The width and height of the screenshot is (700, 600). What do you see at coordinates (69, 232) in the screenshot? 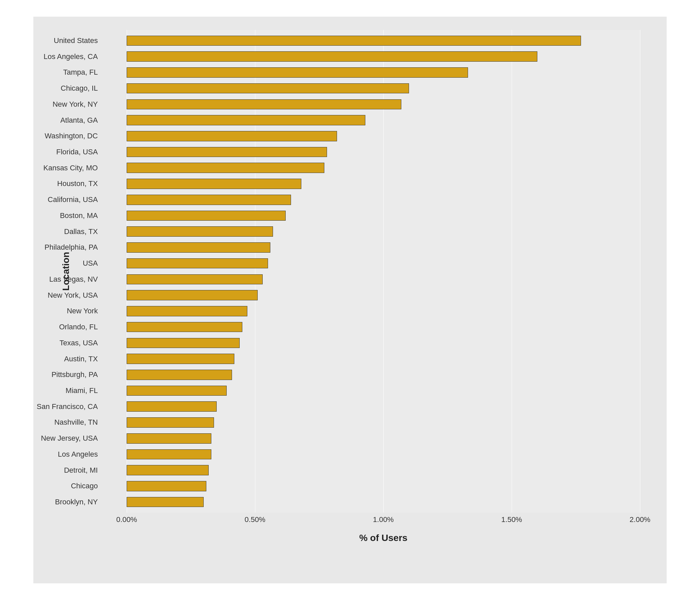
I see `y-label: Dallas, TX` at bounding box center [69, 232].